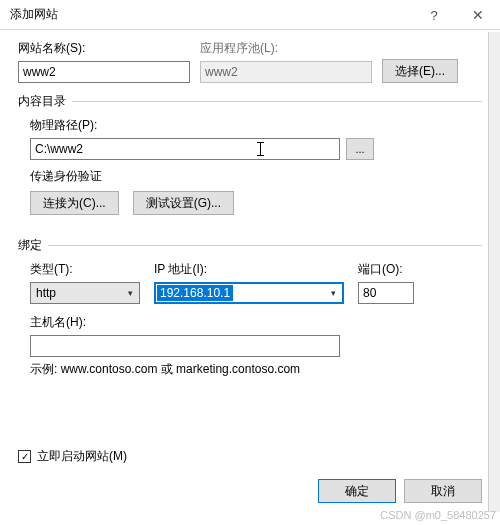  What do you see at coordinates (250, 15) in the screenshot?
I see `titlebar: 添加网站 ? ✕` at bounding box center [250, 15].